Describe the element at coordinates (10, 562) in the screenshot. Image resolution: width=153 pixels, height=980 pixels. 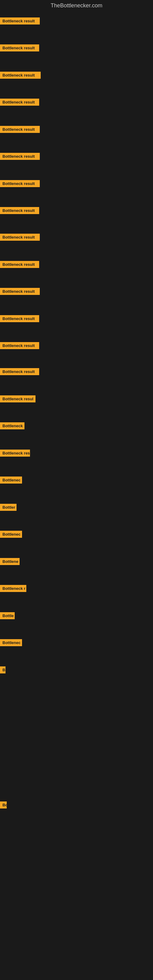
I see `bottleneck-result-item: Bottlene` at that location.